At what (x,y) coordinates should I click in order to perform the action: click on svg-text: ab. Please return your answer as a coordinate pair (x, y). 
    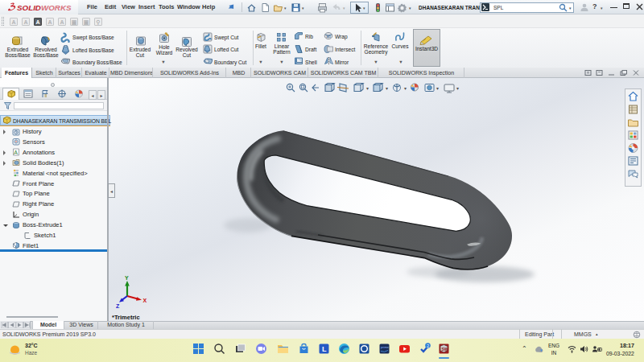
    Looking at the image, I should click on (328, 36).